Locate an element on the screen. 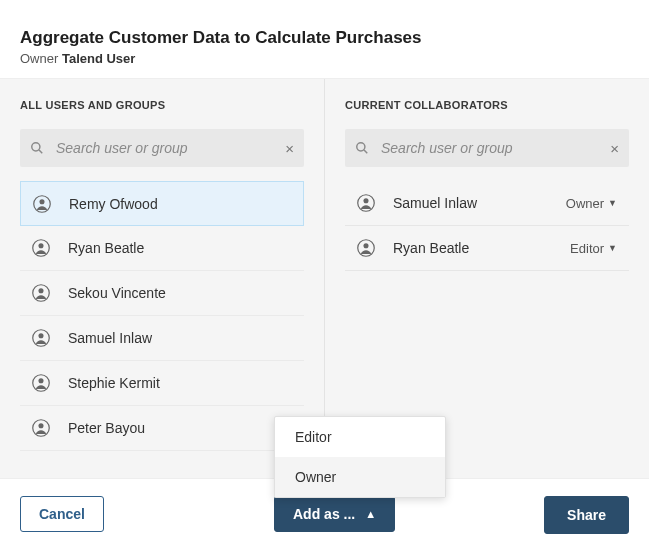 The width and height of the screenshot is (649, 548). owner-label: Owner is located at coordinates (39, 58).